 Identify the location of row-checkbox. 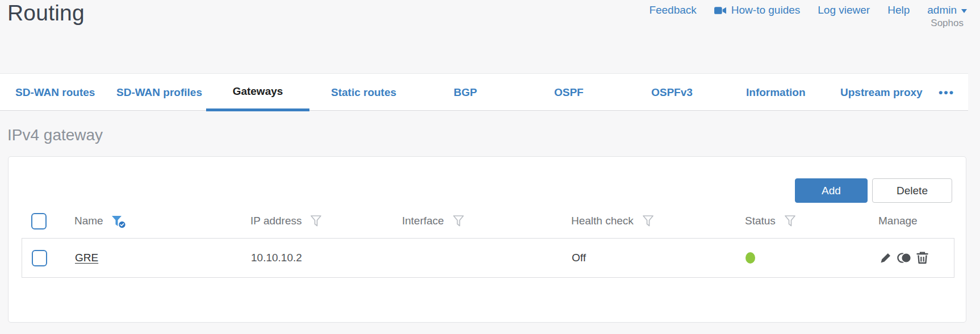
(40, 258).